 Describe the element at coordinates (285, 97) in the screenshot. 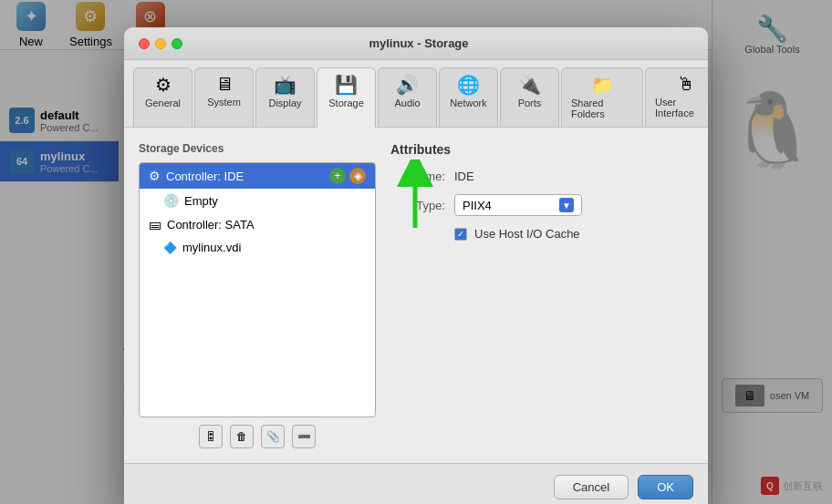

I see `tab-display: 📺 Display` at that location.